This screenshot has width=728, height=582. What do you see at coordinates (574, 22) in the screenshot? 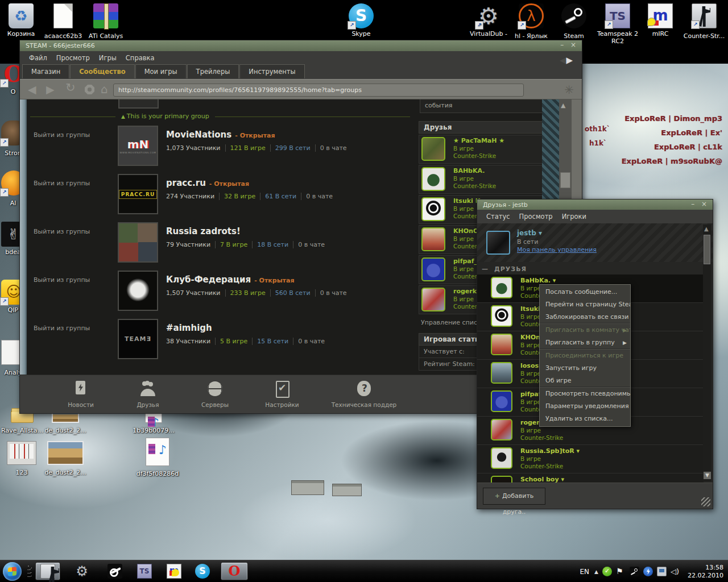
I see `desktop-icon-steam: Steam` at bounding box center [574, 22].